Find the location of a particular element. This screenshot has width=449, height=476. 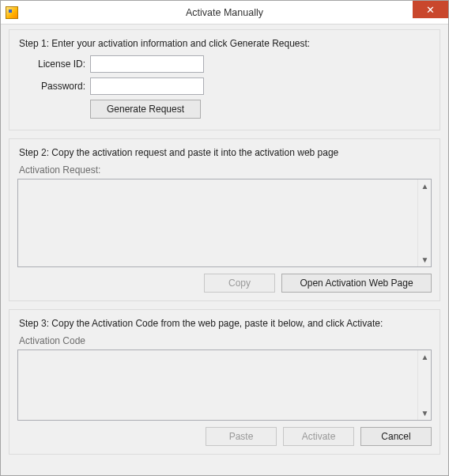

open-activation-web-page-button: Open Activation Web Page is located at coordinates (357, 283).